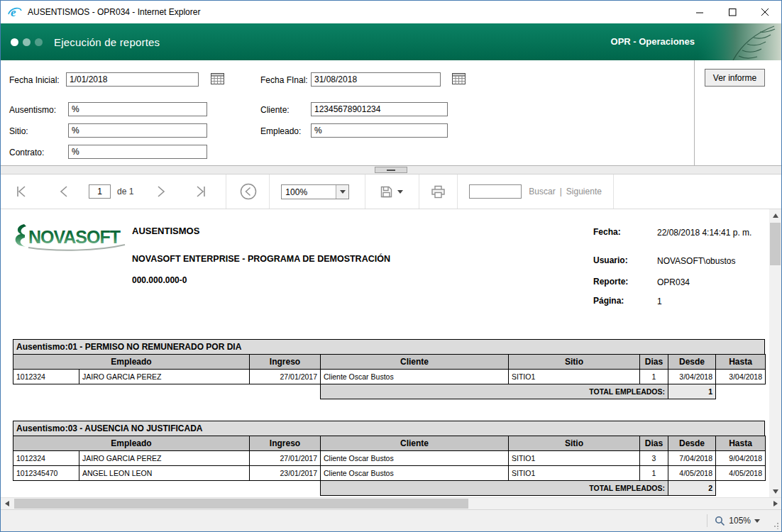 This screenshot has height=532, width=782. Describe the element at coordinates (776, 526) in the screenshot. I see `resize-grip-icon` at that location.